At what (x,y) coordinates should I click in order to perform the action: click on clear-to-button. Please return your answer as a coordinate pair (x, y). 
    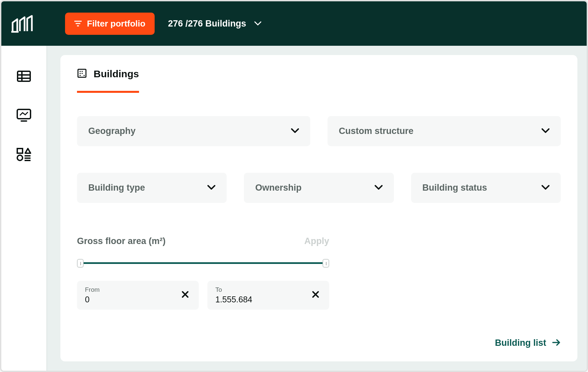
    Looking at the image, I should click on (316, 295).